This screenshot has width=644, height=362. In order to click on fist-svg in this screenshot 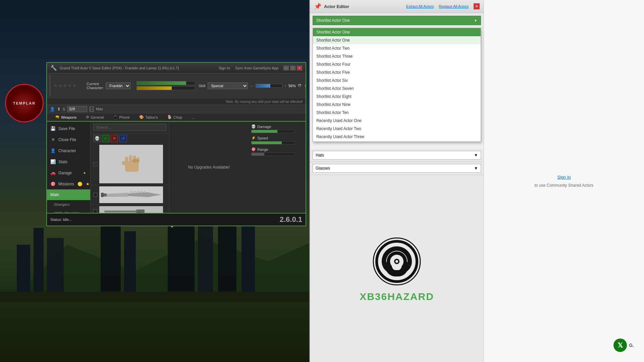, I will do `click(131, 164)`.